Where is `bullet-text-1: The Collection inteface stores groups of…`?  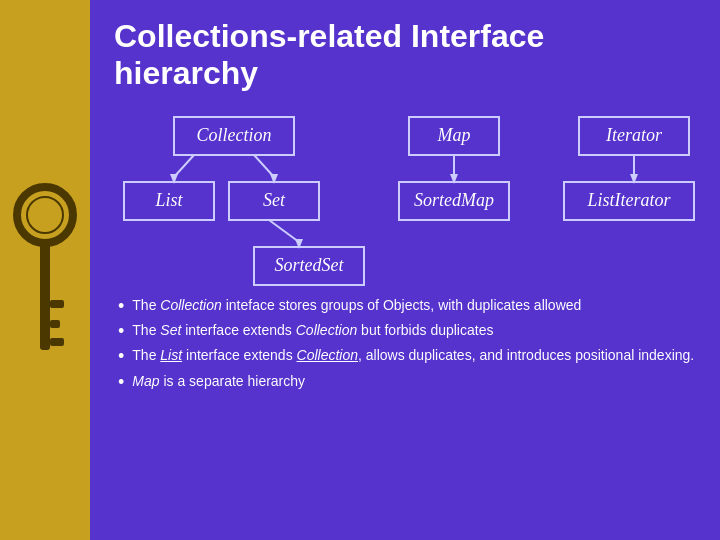
bullet-text-1: The Collection inteface stores groups of… is located at coordinates (418, 306).